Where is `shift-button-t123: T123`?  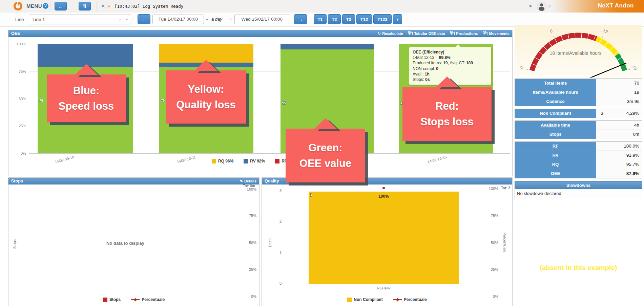
shift-button-t123: T123 is located at coordinates (382, 19).